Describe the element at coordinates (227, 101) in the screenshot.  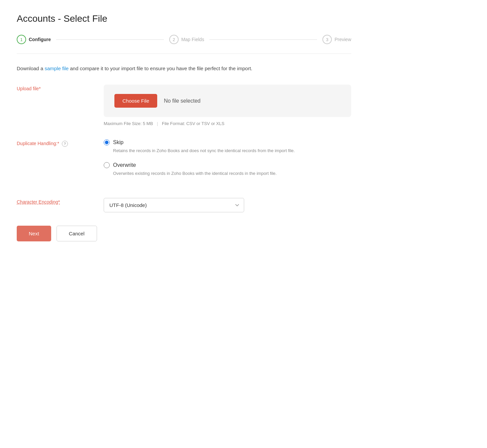
I see `file-upload-area: Choose File No file selected` at that location.